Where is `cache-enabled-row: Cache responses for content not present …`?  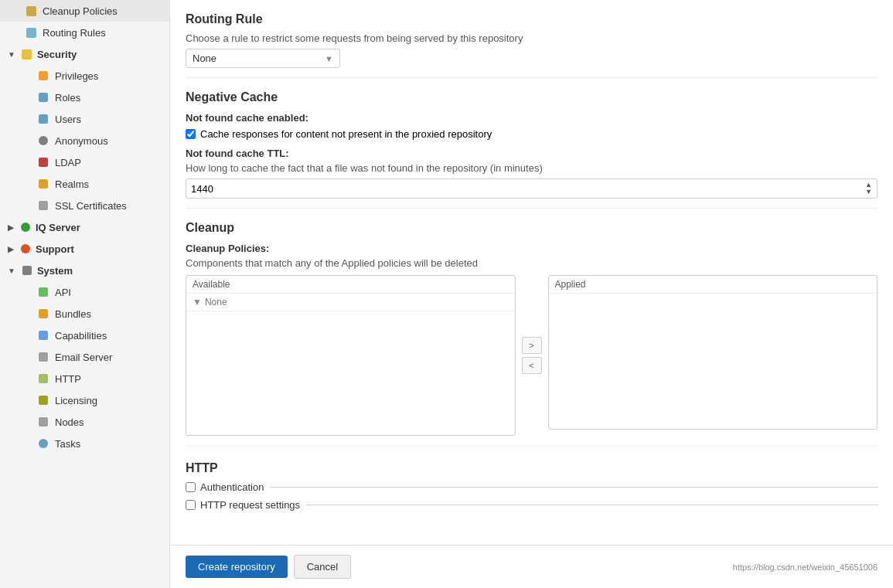 cache-enabled-row: Cache responses for content not present … is located at coordinates (532, 134).